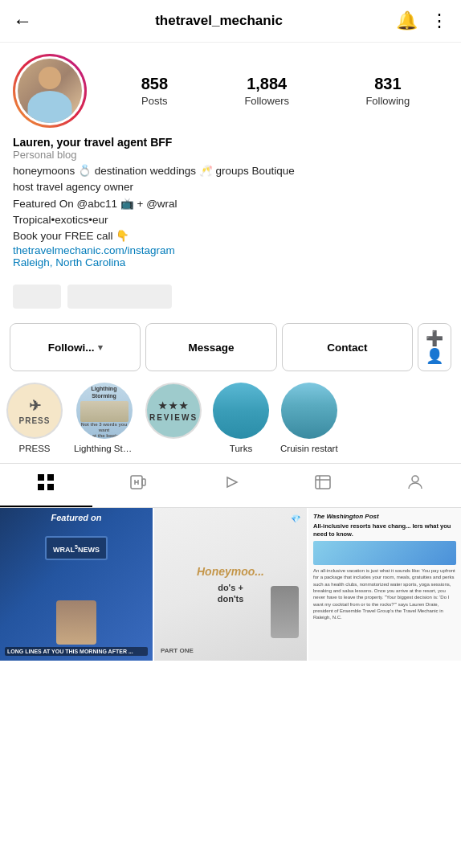 The height and width of the screenshot is (868, 461). I want to click on highlight-reviews: ★★★ REVIEWS, so click(173, 418).